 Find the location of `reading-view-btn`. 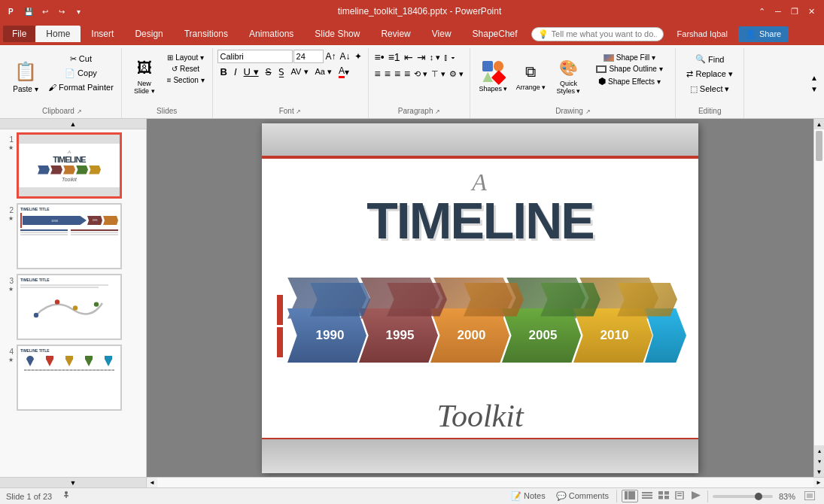

reading-view-btn is located at coordinates (680, 496).